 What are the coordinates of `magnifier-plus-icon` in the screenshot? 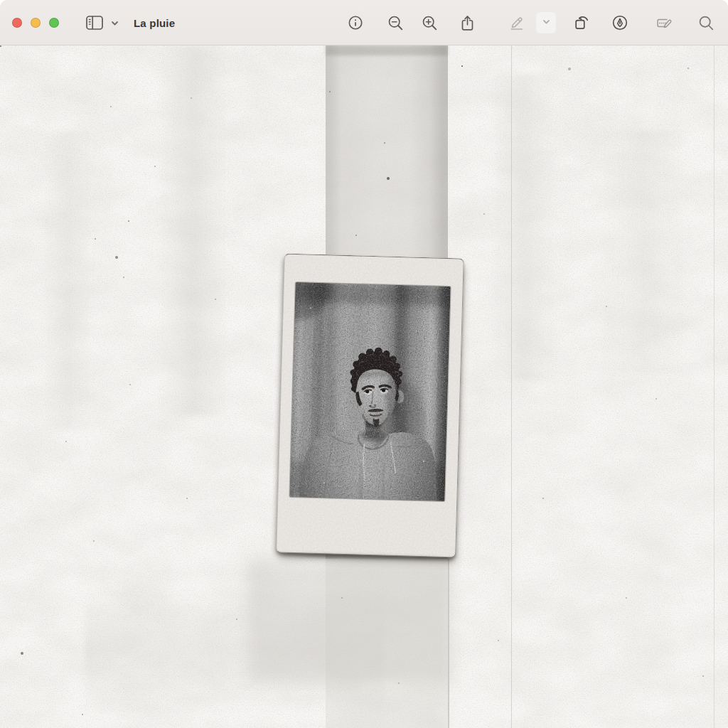 It's located at (429, 23).